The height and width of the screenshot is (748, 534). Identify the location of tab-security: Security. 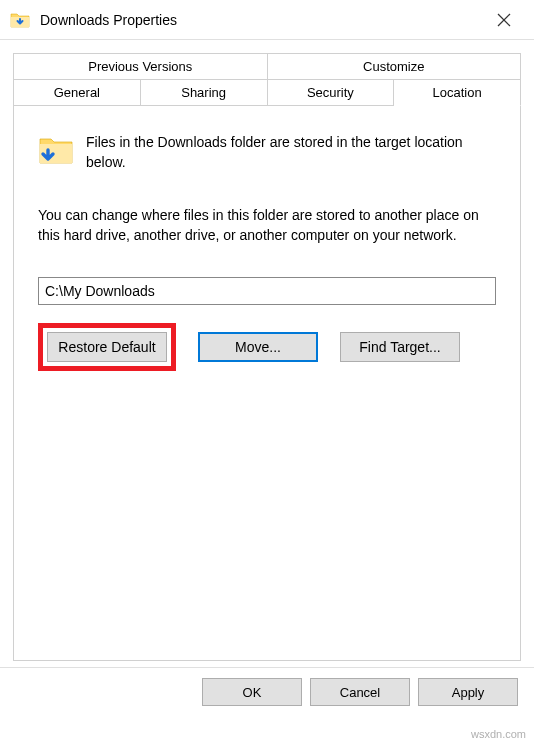
(332, 92).